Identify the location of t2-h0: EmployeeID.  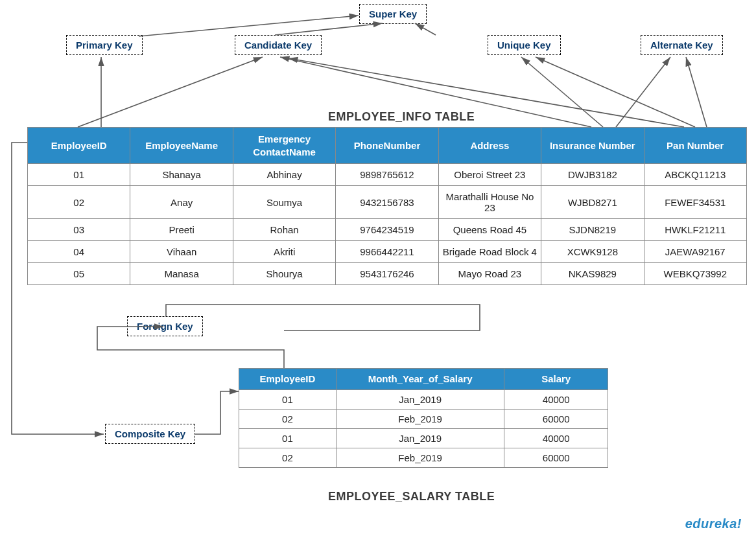
(288, 380).